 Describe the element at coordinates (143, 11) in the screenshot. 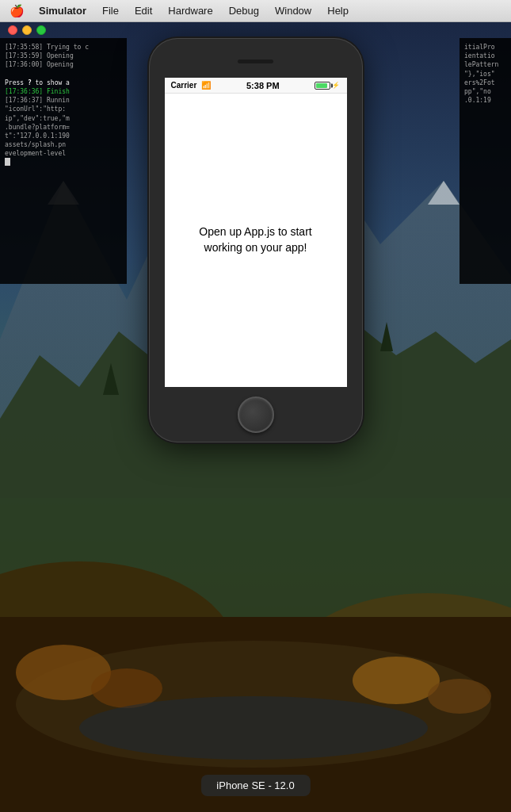

I see `titlebar-edit: Edit` at that location.